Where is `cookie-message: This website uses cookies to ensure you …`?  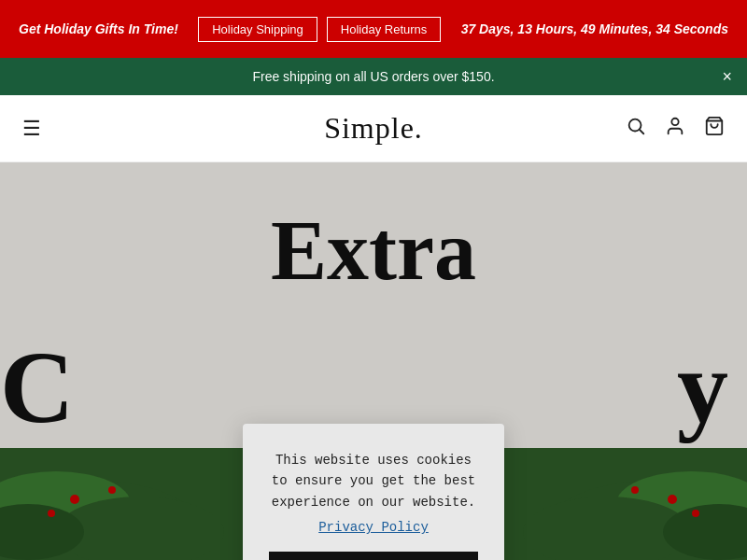
cookie-message: This website uses cookies to ensure you … is located at coordinates (374, 482).